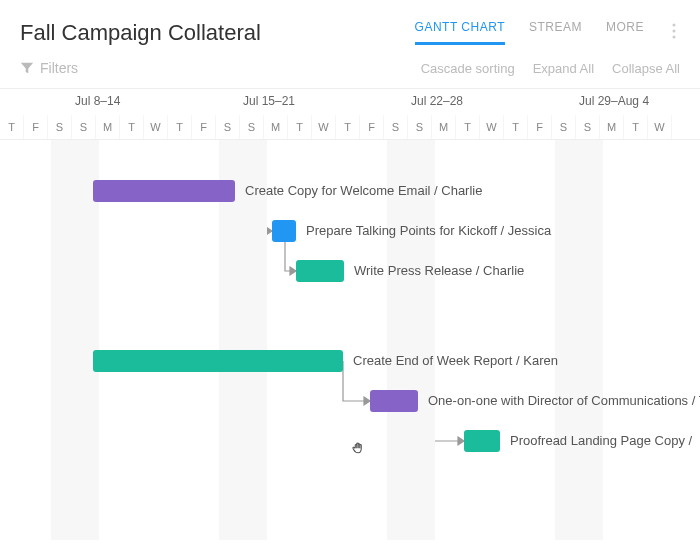 This screenshot has height=550, width=700. I want to click on week-label: Jul 22–28, so click(437, 101).